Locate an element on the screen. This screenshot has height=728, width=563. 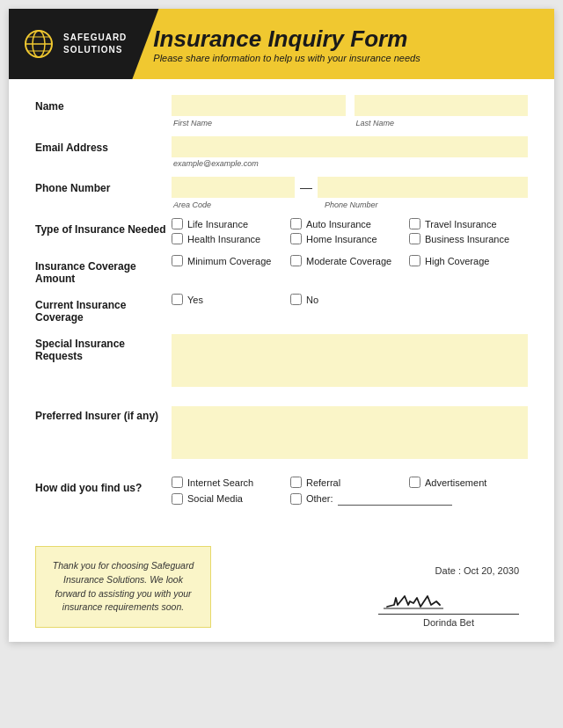
coverage-minimum-checkbox is located at coordinates (178, 260).